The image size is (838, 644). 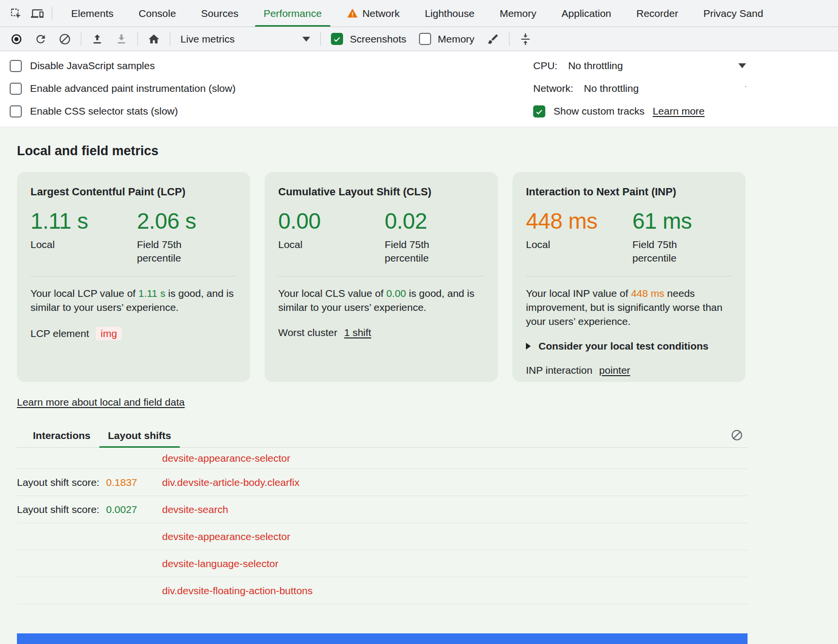 I want to click on worst-cluster-link: 1 shift, so click(x=358, y=333).